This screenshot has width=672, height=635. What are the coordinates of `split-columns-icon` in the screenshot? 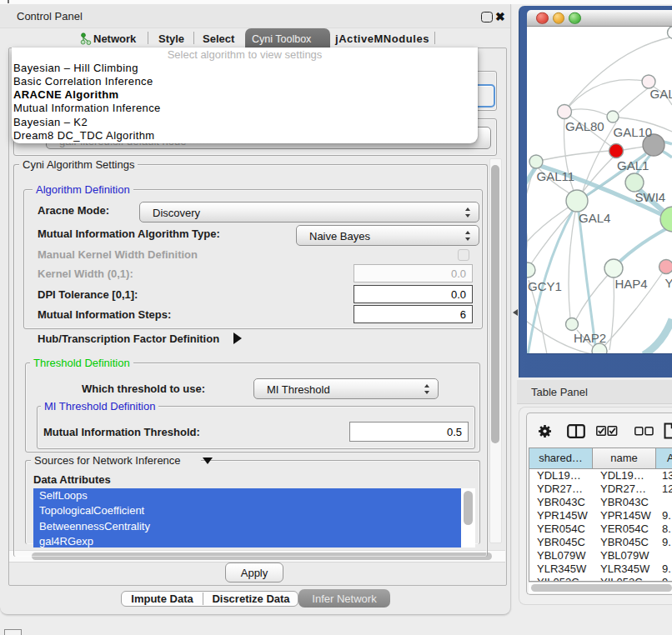 It's located at (576, 432).